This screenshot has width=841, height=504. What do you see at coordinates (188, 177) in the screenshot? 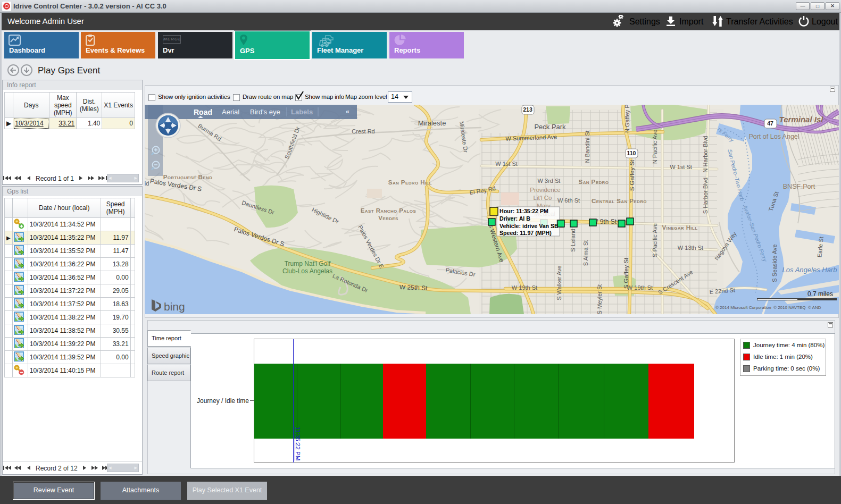
I see `svg-text: Portuguese Bend` at bounding box center [188, 177].